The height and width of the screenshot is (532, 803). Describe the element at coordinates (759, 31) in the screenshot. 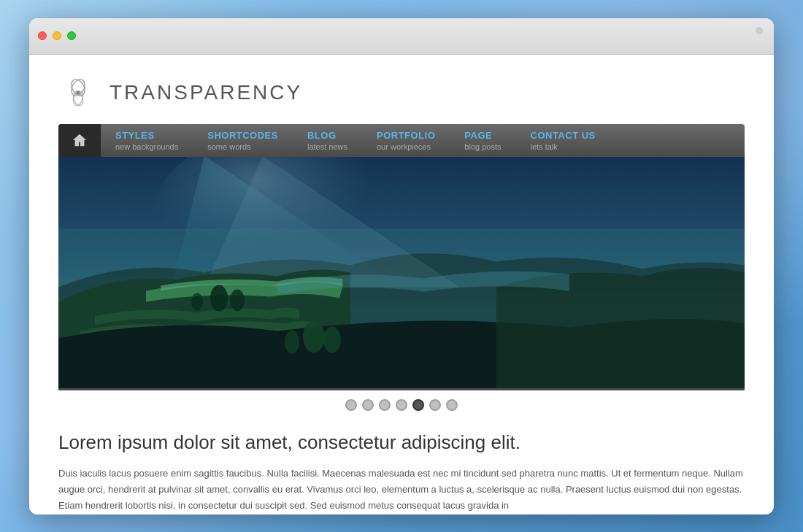

I see `corner-indicator` at that location.